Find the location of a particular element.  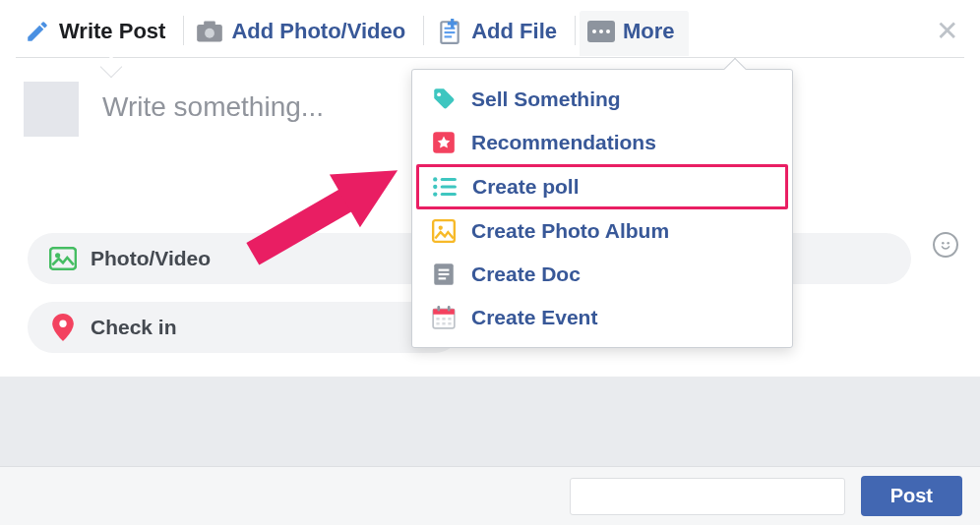

composer-tabs: Write Post Add Photo/Video Add File is located at coordinates (490, 29).